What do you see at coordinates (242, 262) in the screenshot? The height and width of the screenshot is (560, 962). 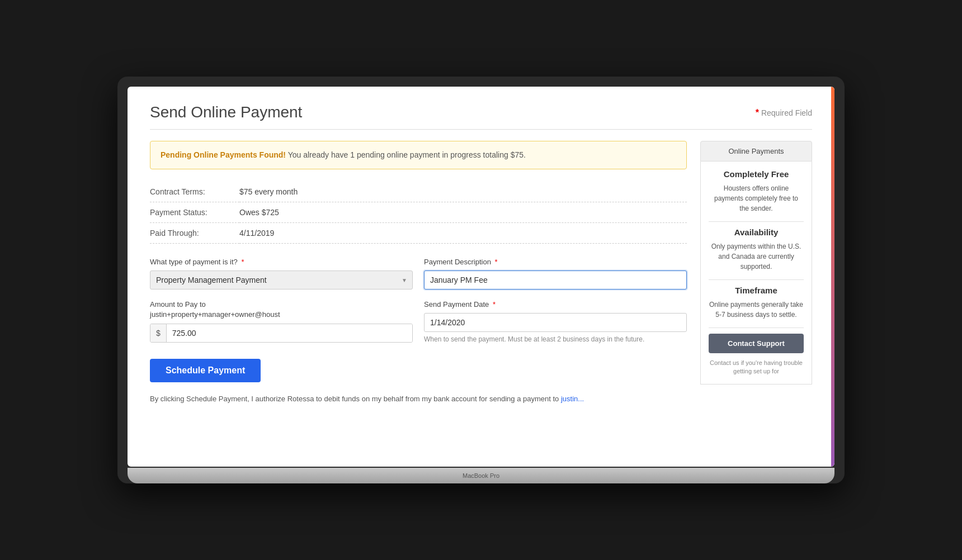 I see `req-star-type: *` at bounding box center [242, 262].